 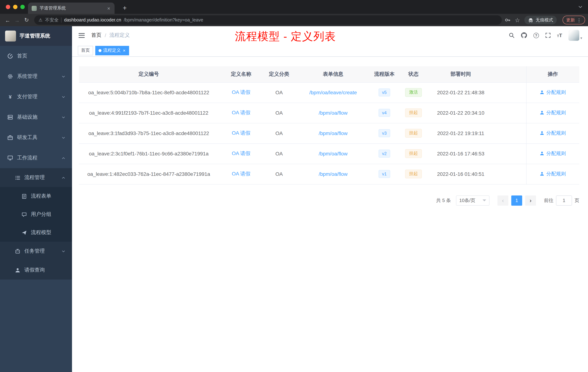 I want to click on cell-deploy-time: 2022-01-16 01:40:51, so click(x=461, y=174).